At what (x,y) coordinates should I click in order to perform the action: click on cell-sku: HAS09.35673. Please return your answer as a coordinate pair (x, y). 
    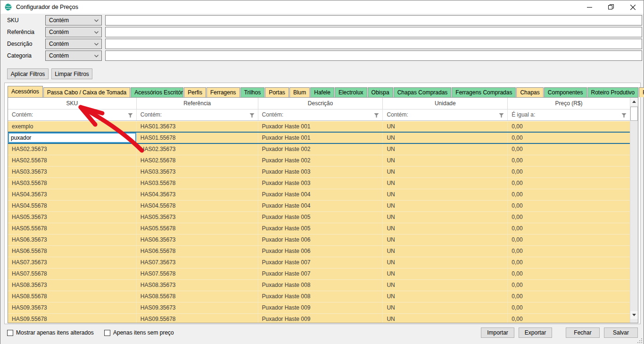
    Looking at the image, I should click on (73, 308).